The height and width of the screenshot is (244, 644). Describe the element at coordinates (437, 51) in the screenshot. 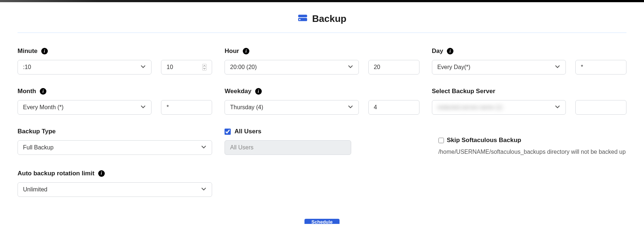

I see `day-label: Day` at that location.